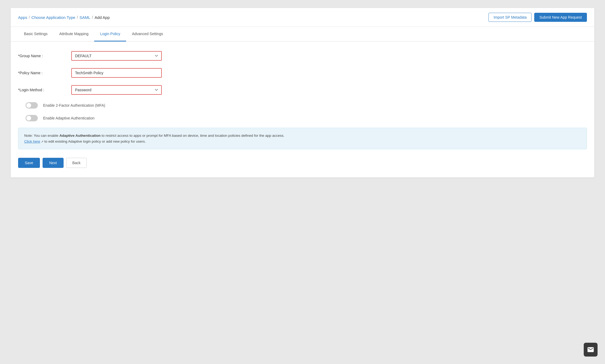 Image resolution: width=605 pixels, height=364 pixels. I want to click on action-buttons: Save Next Back, so click(302, 163).